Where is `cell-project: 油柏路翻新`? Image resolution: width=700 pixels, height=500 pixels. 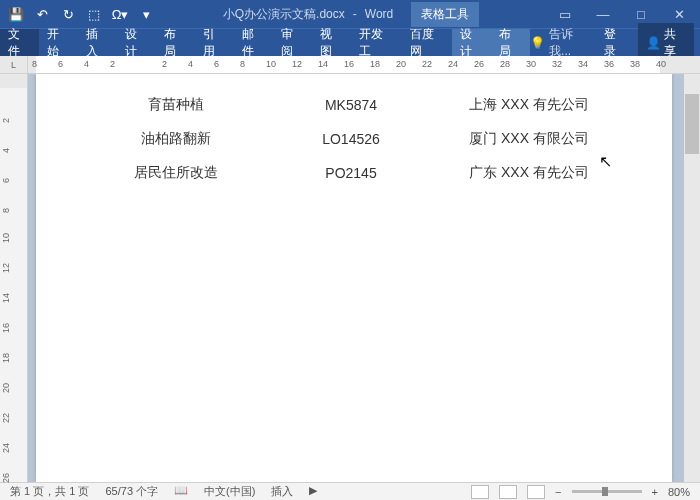
cell-project: 油柏路翻新 is located at coordinates (176, 139).